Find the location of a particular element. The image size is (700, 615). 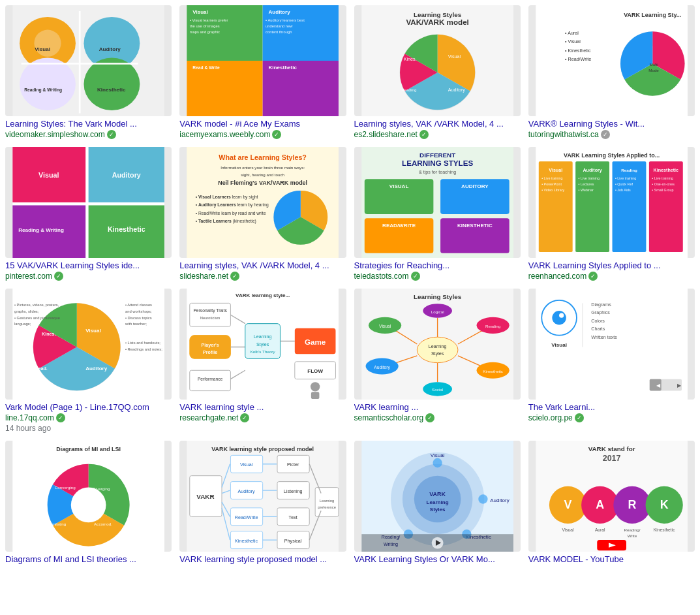

card-title-16: VARK MODEL - YouTube is located at coordinates (612, 559).